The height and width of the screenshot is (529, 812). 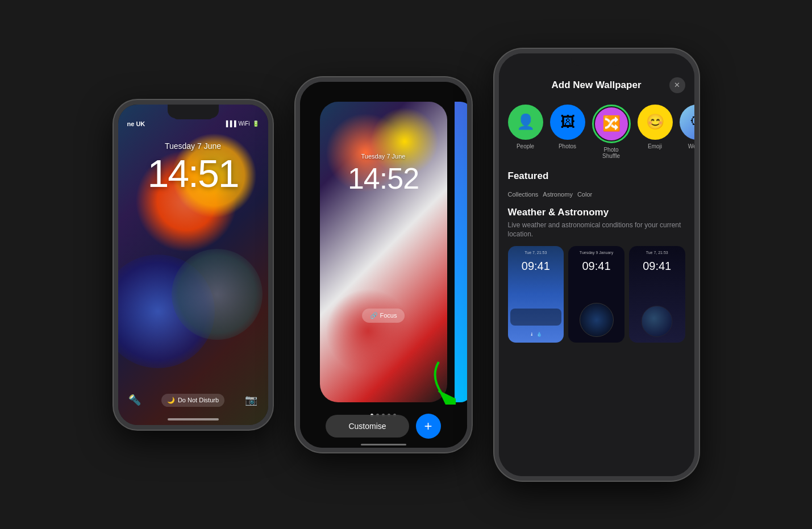 What do you see at coordinates (687, 122) in the screenshot?
I see `weather-icon-circle: 🌤` at bounding box center [687, 122].